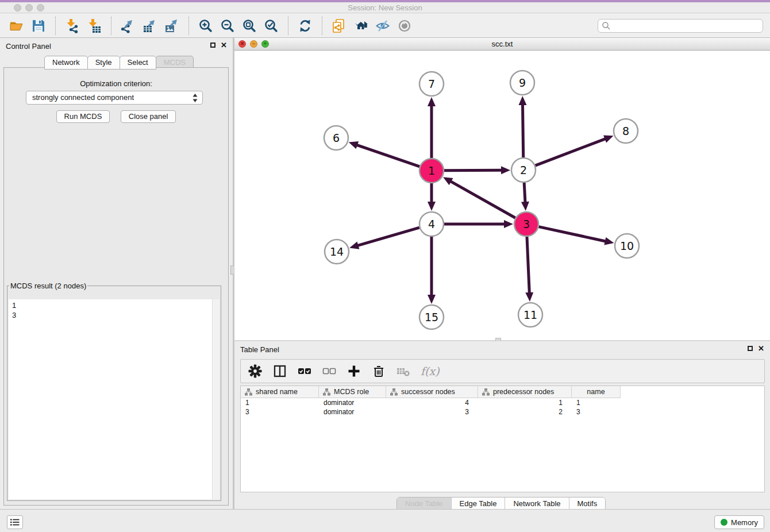 Image resolution: width=770 pixels, height=532 pixels. What do you see at coordinates (114, 399) in the screenshot?
I see `mcds-result-textarea: 1 3` at bounding box center [114, 399].